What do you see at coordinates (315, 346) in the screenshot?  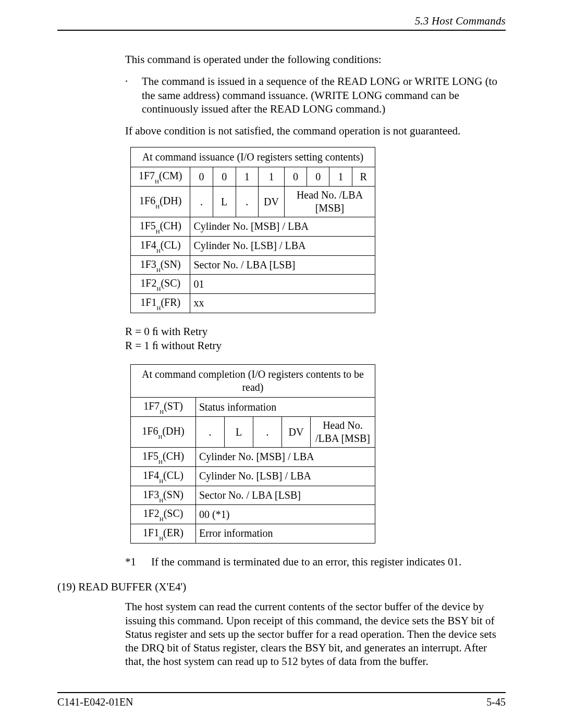 I see `retry-line-2: R = 1 ﬁ without Retry` at bounding box center [315, 346].